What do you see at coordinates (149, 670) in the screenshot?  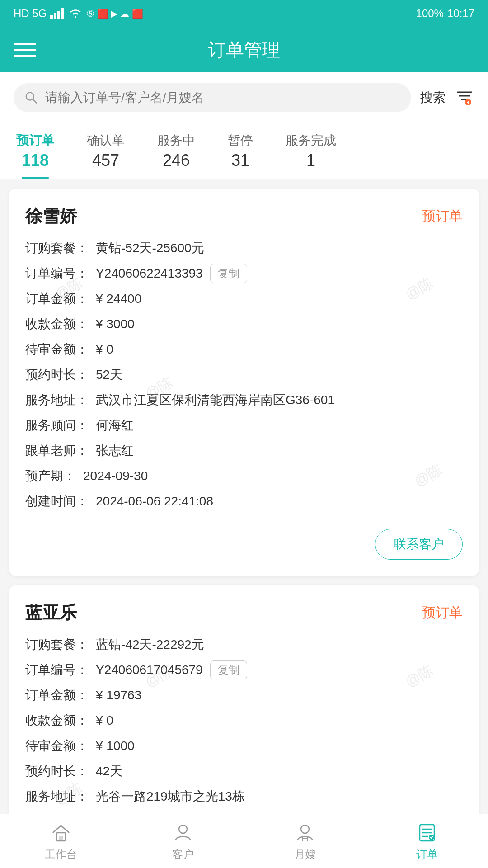 I see `order-no-2: Y24060617045679` at bounding box center [149, 670].